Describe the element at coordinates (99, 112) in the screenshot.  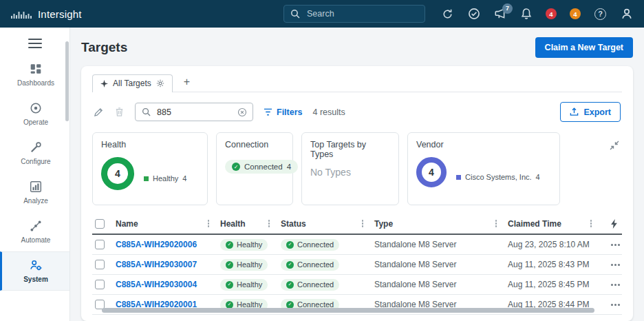
I see `edit-icon` at that location.